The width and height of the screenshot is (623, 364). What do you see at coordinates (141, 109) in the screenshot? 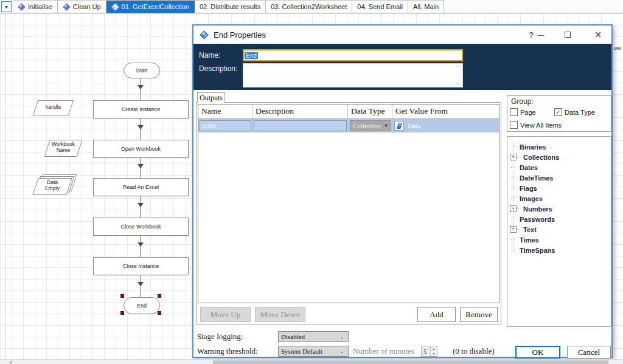
I see `stage-create-instance: Create Instance` at bounding box center [141, 109].